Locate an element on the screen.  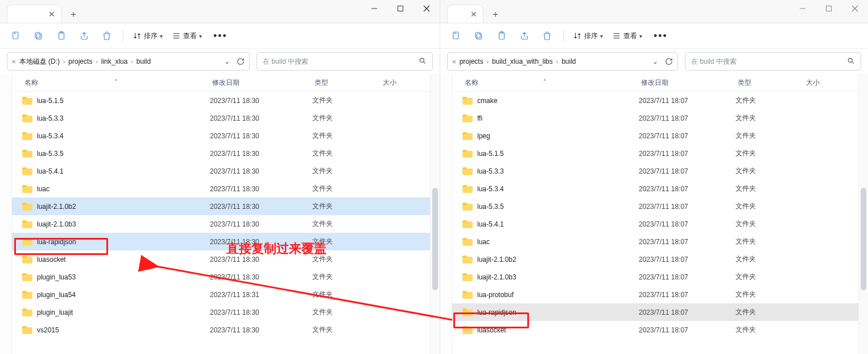
table-row: lpeg2023/7/11 18:07文件夹 is located at coordinates (655, 135).